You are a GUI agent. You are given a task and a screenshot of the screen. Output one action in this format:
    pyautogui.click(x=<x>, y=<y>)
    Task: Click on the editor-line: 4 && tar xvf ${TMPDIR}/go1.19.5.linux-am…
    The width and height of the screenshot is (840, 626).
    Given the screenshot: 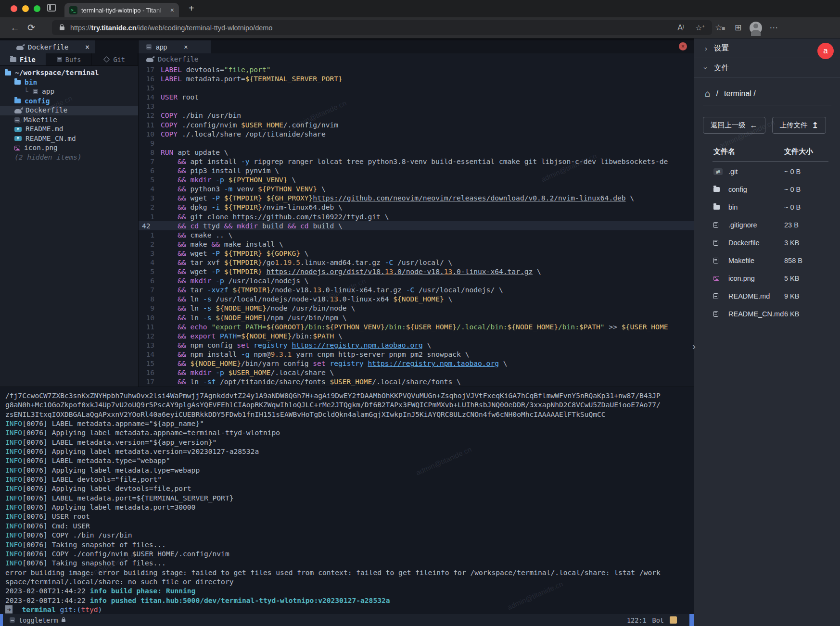 What is the action you would take?
    pyautogui.click(x=416, y=263)
    